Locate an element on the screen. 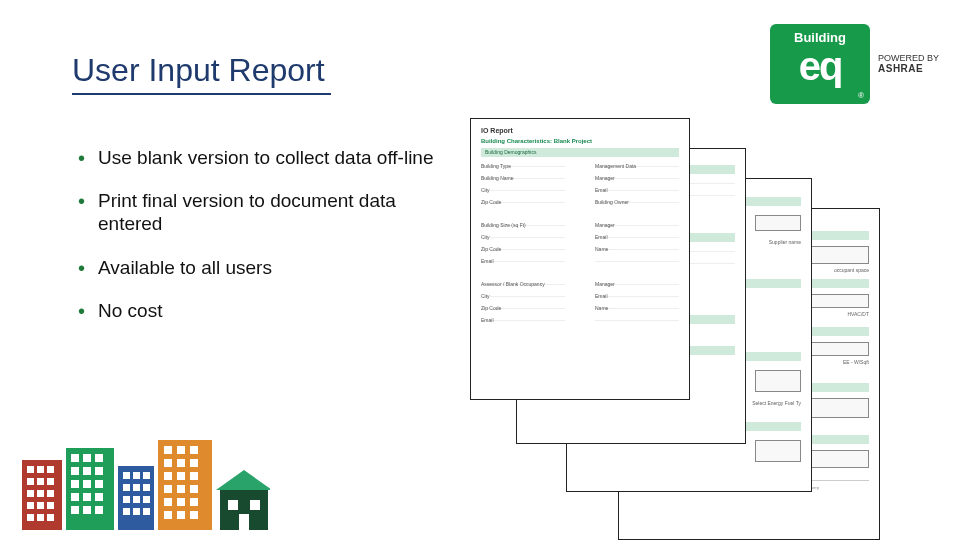 This screenshot has width=960, height=540. brand-logo: Building eq ® POWERED BY ASHRAE is located at coordinates (855, 64).